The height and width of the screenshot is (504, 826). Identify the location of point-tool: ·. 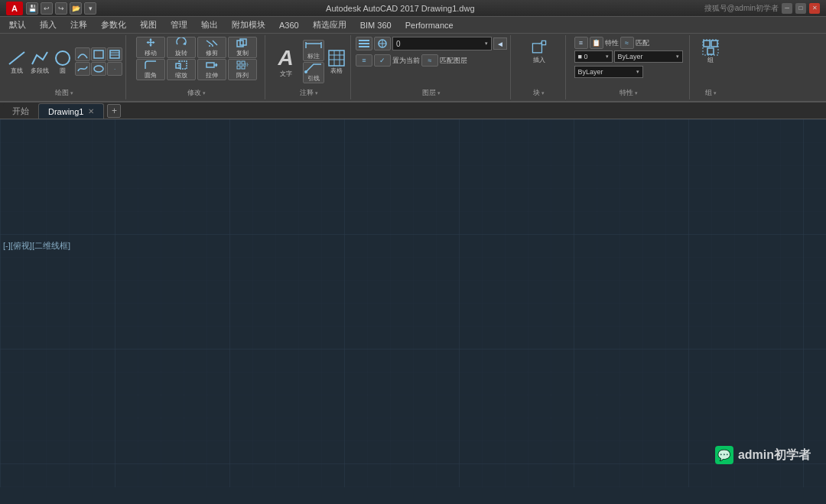
(115, 69).